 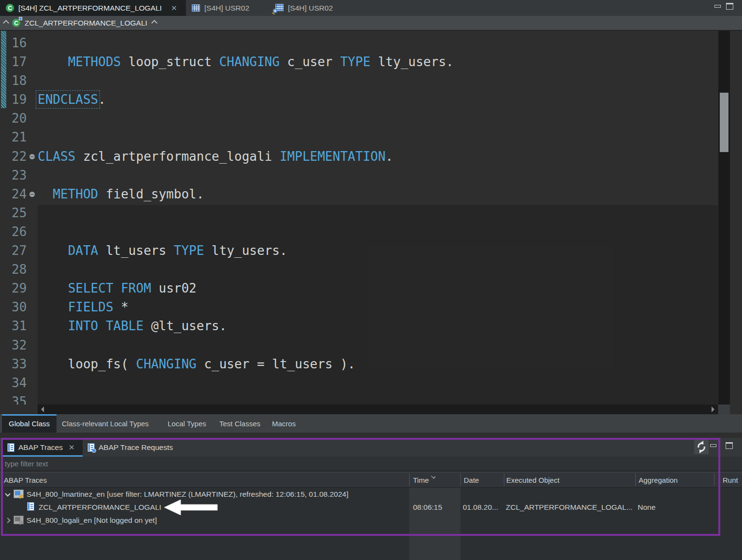 I want to click on filter-input: type filter text, so click(x=371, y=463).